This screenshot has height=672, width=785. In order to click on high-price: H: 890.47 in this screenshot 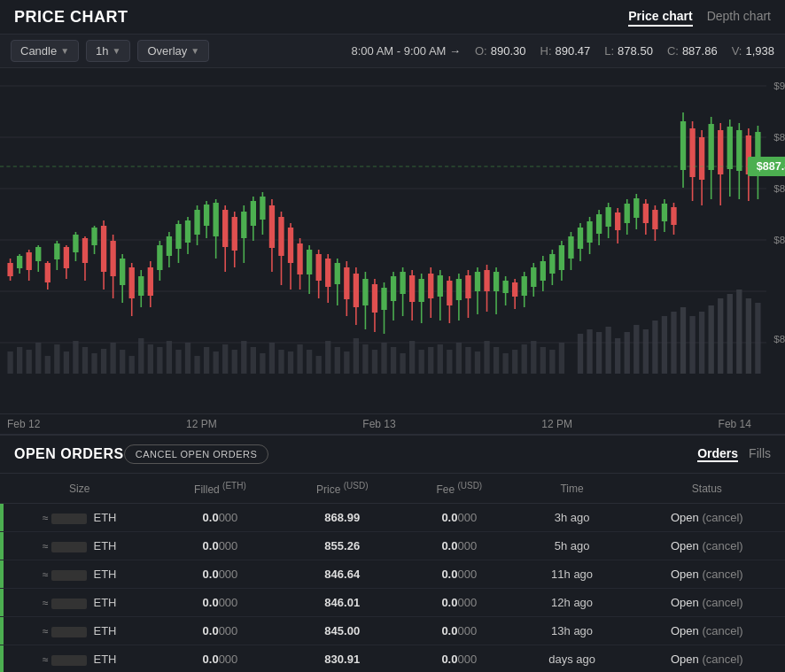, I will do `click(565, 51)`.